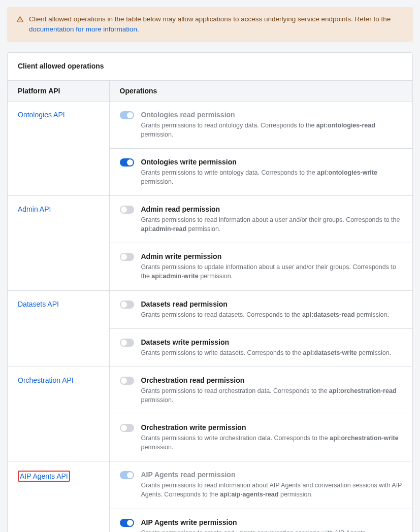  Describe the element at coordinates (58, 328) in the screenshot. I see `api-cell: Datasets API` at that location.